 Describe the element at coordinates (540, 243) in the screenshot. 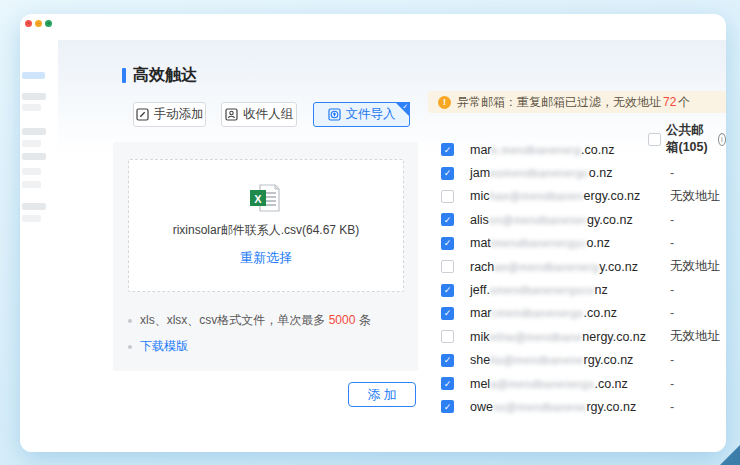

I see `email-address: mattmendbanenergyco.nz` at that location.